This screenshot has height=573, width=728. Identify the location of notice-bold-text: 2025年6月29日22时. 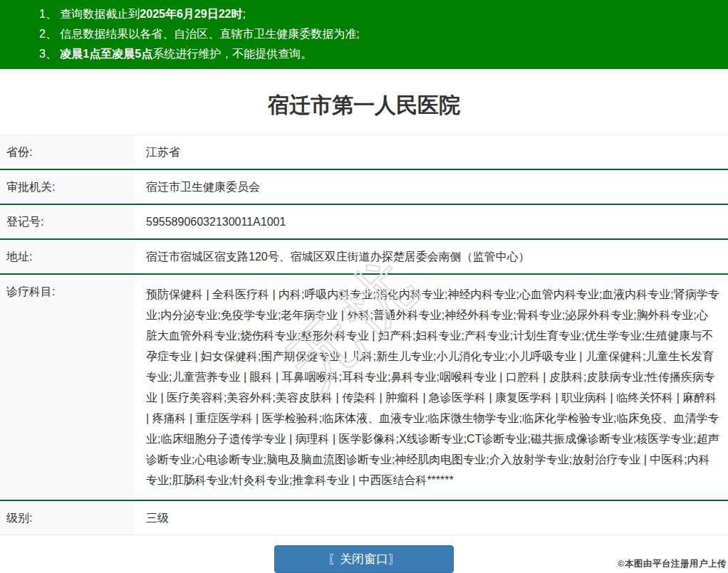
(191, 14).